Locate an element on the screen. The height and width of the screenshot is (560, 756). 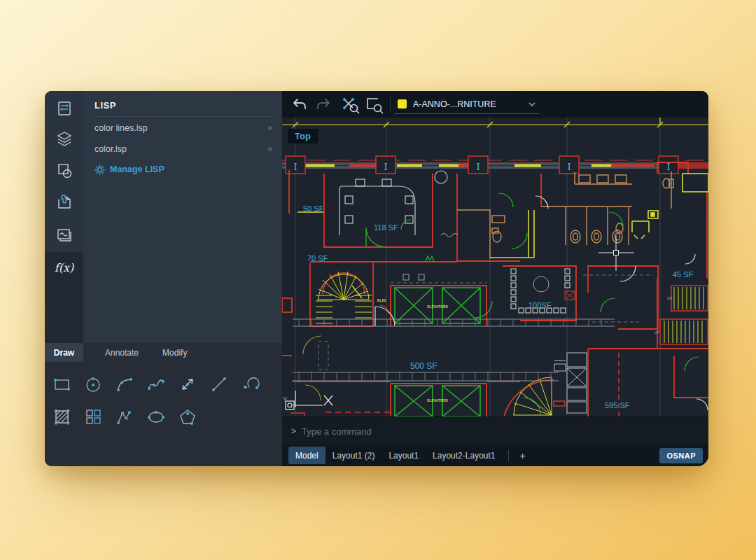
circle-tool is located at coordinates (93, 384).